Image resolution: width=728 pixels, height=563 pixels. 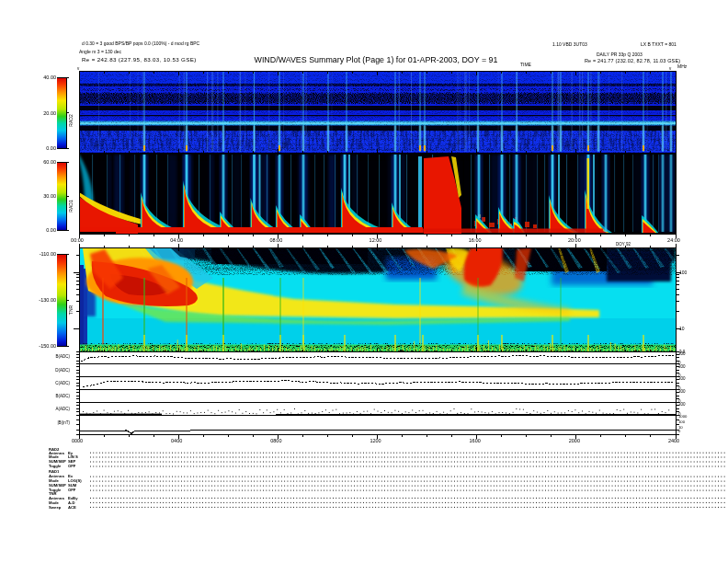 What do you see at coordinates (623, 245) in the screenshot?
I see `svg-text: DOY 92` at bounding box center [623, 245].